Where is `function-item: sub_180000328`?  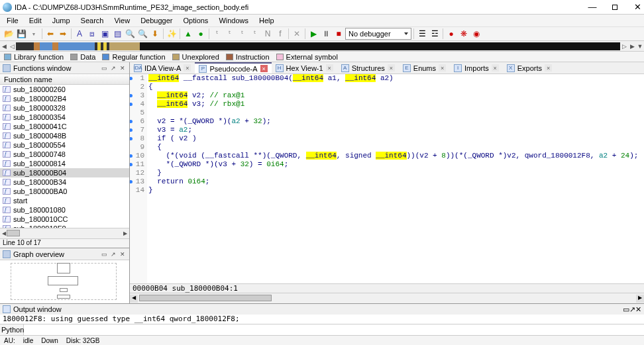 function-item: sub_180000328 is located at coordinates (65, 108).